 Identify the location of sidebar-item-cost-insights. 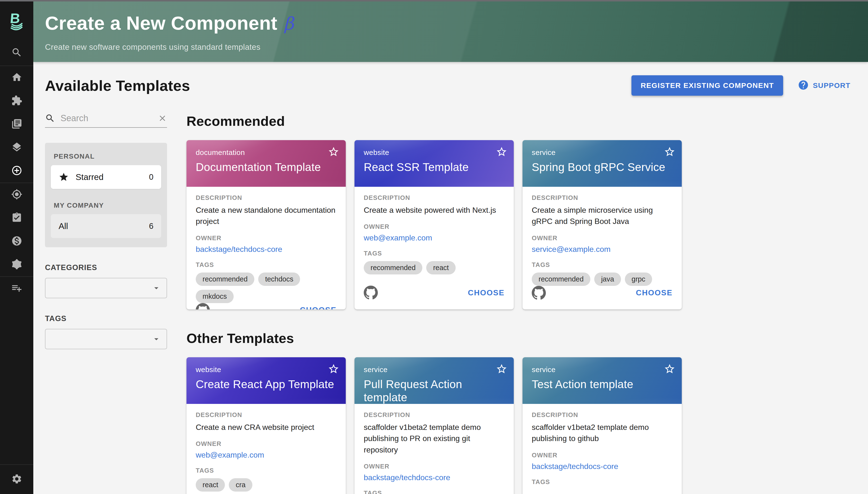
(17, 242).